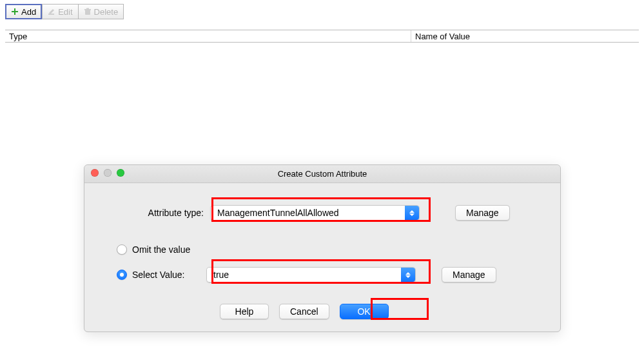  I want to click on attribute-type-row: Attribute type: ManagementTunnelAllAllow…, so click(322, 213).